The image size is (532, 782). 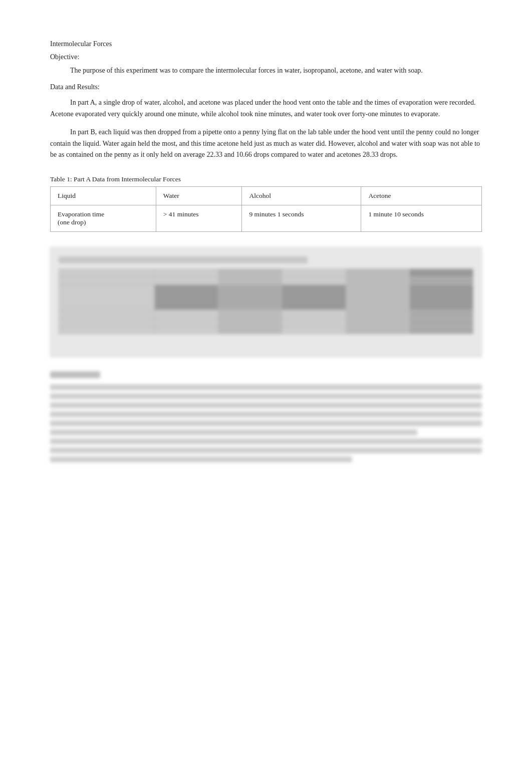 What do you see at coordinates (302, 196) in the screenshot?
I see `col-alcohol: Alcohol` at bounding box center [302, 196].